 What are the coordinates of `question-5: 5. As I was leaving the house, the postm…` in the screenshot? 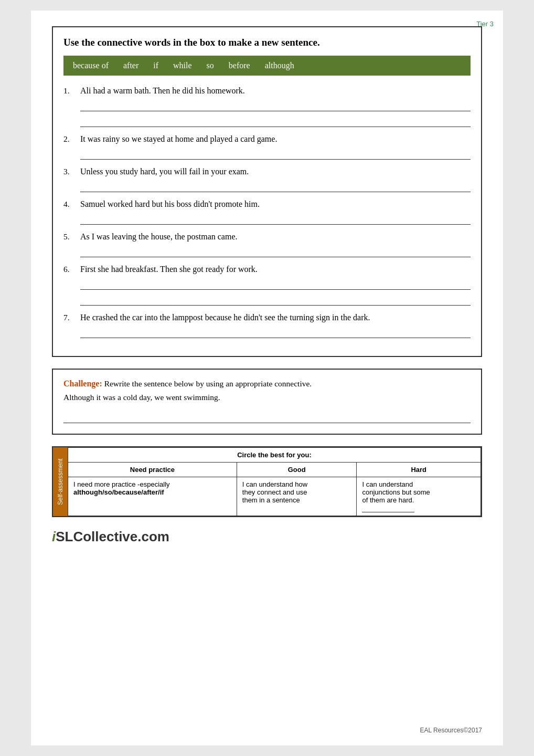 It's located at (267, 245).